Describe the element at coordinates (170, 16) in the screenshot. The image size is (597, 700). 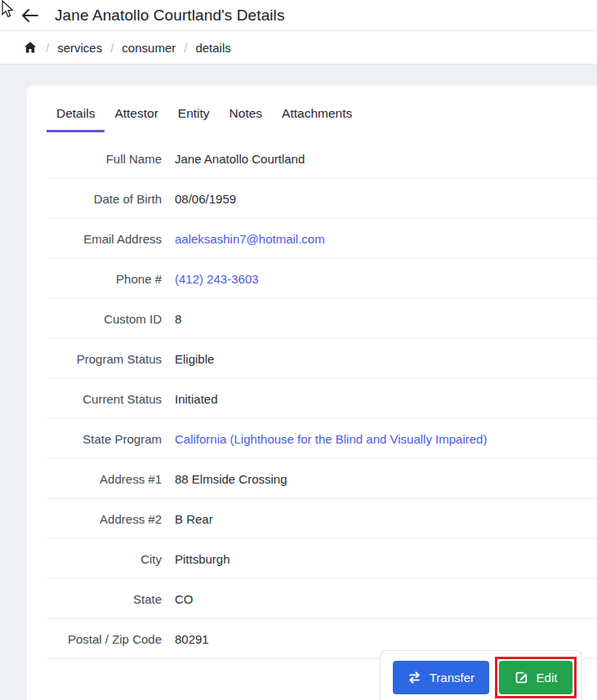
I see `page-title: Jane Anatollo Courtland's Details` at that location.